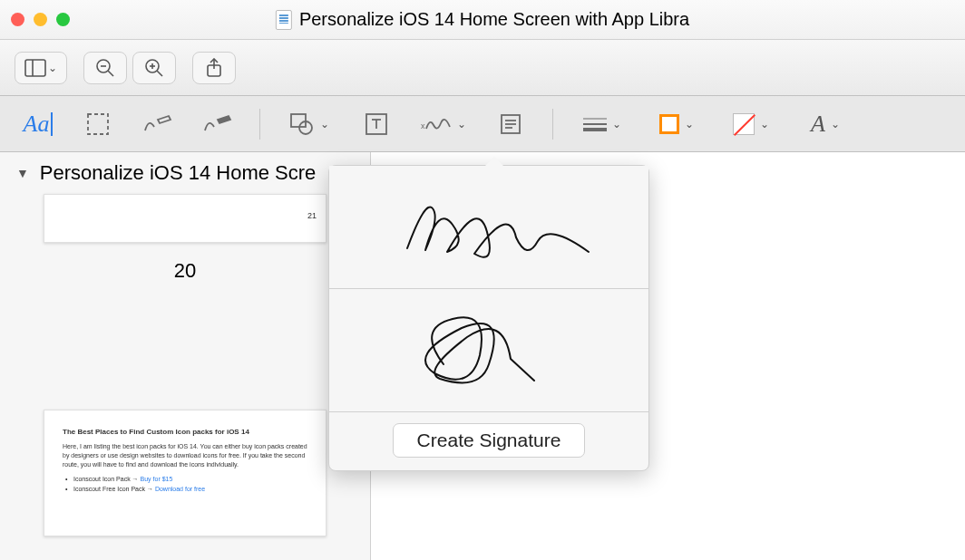 The width and height of the screenshot is (965, 560). Describe the element at coordinates (185, 173) in the screenshot. I see `sidebar-header: ▼ Personalize iOS 14 Home Scre` at that location.